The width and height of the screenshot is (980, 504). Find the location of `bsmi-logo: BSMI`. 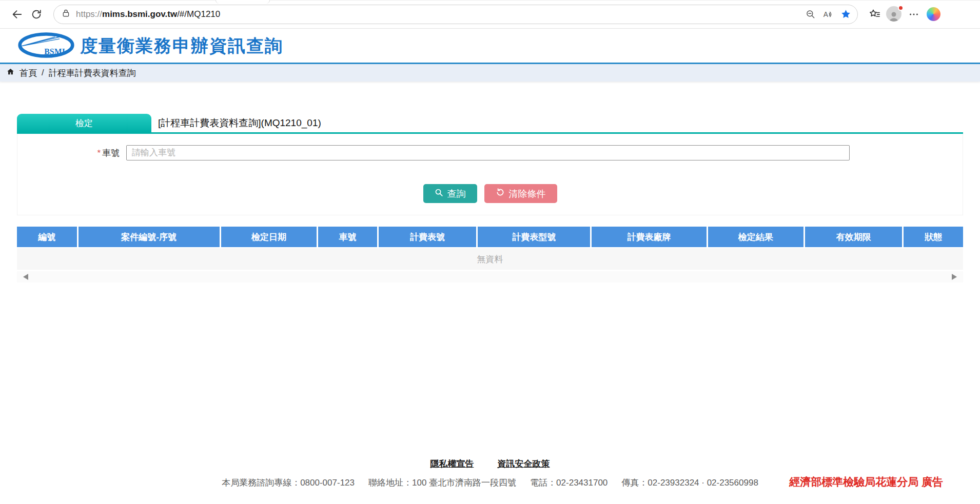

bsmi-logo: BSMI is located at coordinates (46, 46).